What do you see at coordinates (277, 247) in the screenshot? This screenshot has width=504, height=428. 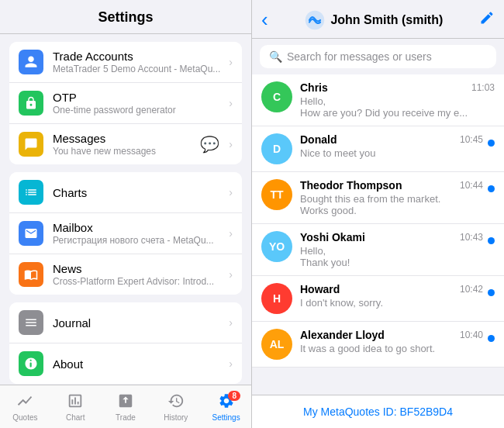 I see `avatar-yoshi: YO` at bounding box center [277, 247].